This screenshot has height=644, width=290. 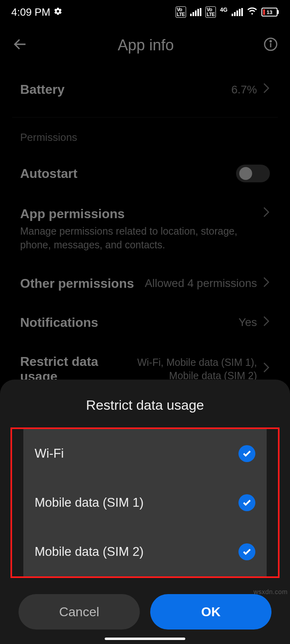 What do you see at coordinates (211, 612) in the screenshot?
I see `ok-label: OK` at bounding box center [211, 612].